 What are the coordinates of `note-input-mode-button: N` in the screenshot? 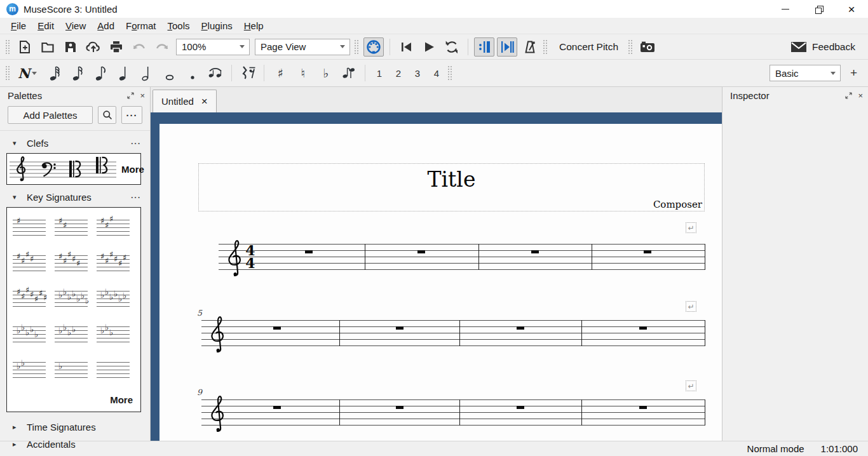 It's located at (29, 73).